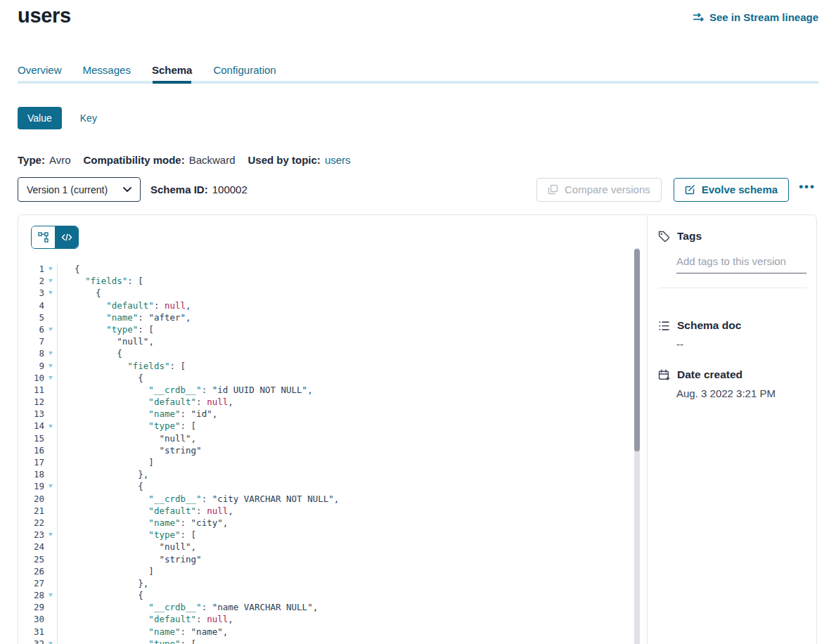 The height and width of the screenshot is (644, 836). I want to click on code-line: 23 "type": [, so click(333, 534).